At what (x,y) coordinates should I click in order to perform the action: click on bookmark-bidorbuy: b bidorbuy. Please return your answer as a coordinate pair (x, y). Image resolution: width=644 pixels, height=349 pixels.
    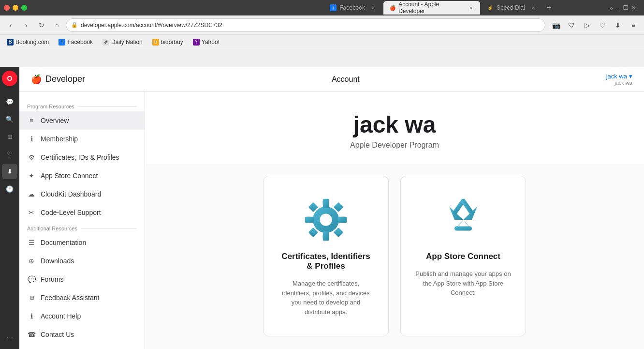
    Looking at the image, I should click on (168, 42).